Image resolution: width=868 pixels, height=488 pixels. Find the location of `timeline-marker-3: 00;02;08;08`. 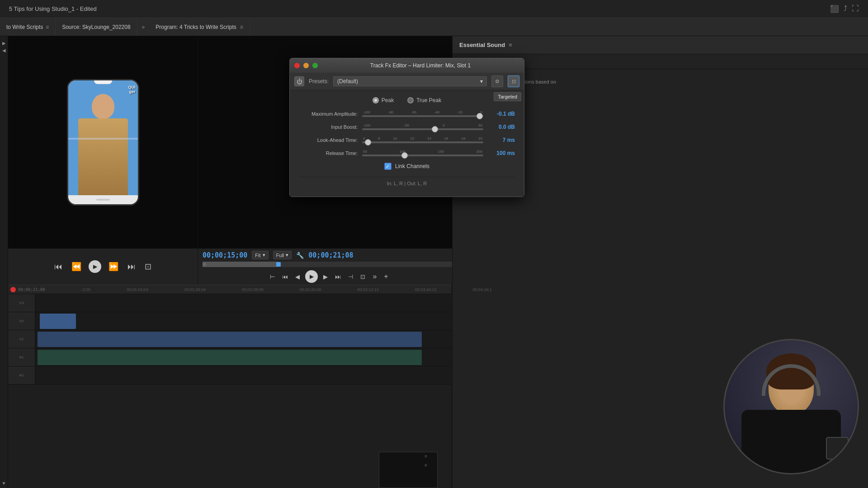

timeline-marker-3: 00;02;08;08 is located at coordinates (253, 290).